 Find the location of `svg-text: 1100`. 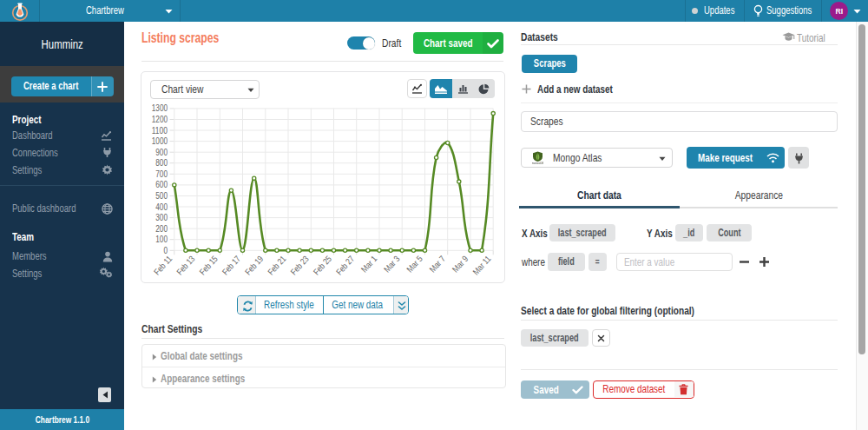

svg-text: 1100 is located at coordinates (160, 130).